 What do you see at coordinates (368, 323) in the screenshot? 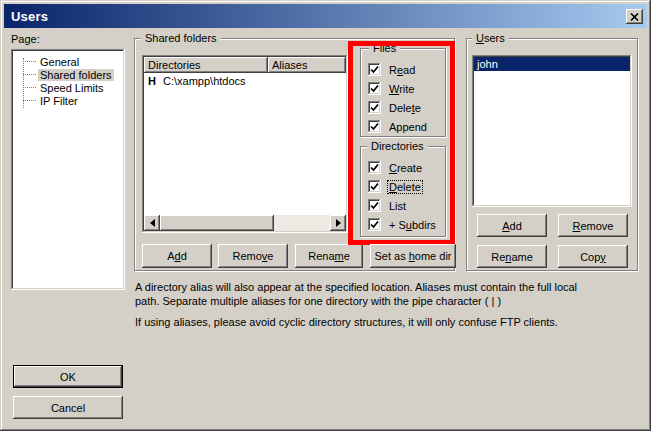
I see `cyclic-note: If using aliases, please avoid cyclic di…` at bounding box center [368, 323].